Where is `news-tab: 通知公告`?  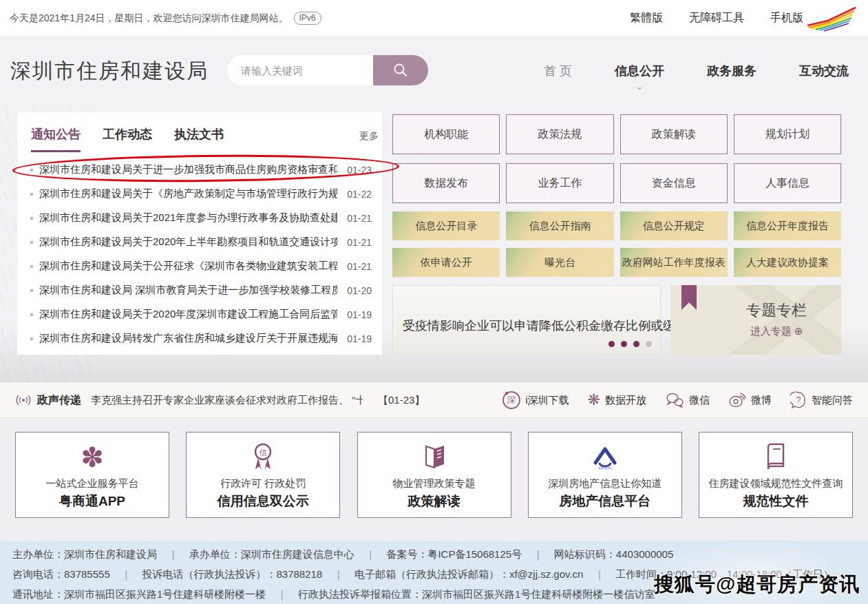 news-tab: 通知公告 is located at coordinates (56, 139).